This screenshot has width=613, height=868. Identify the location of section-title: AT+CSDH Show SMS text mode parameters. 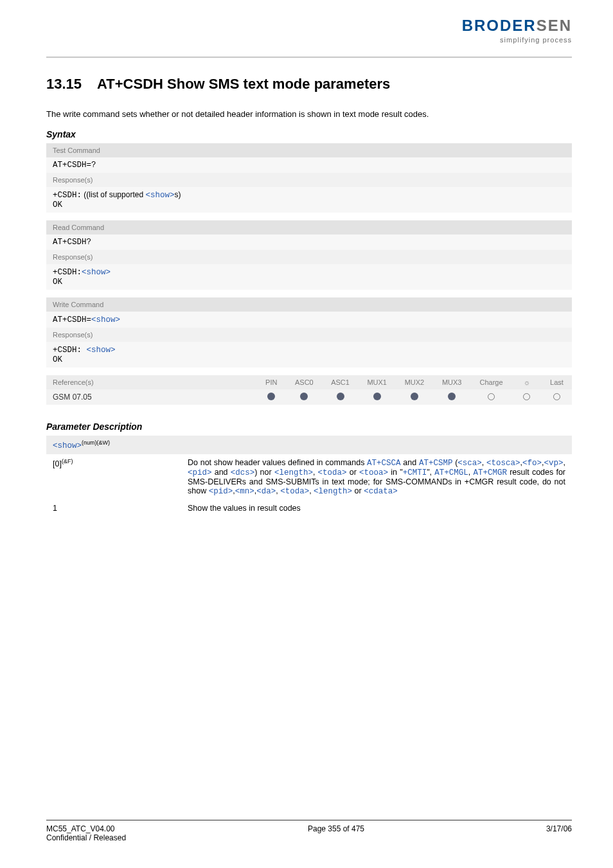
(244, 84).